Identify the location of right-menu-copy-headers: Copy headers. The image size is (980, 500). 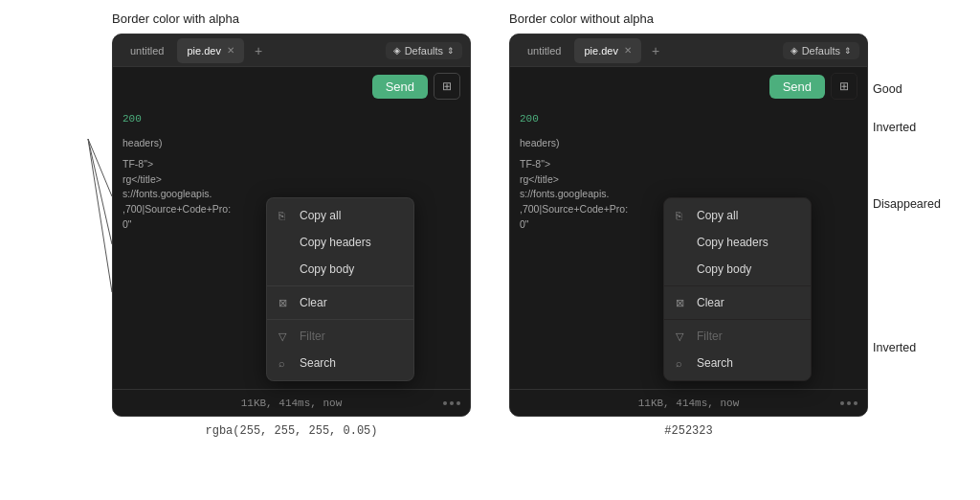
(737, 242).